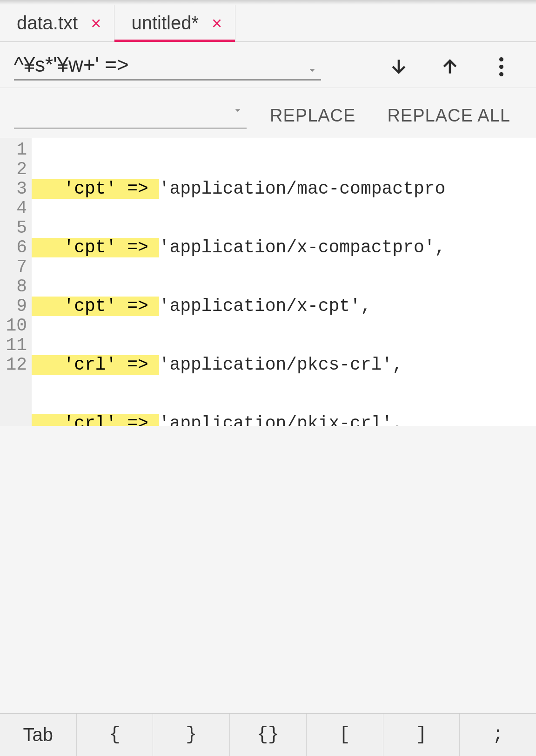  What do you see at coordinates (159, 65) in the screenshot?
I see `search-input` at bounding box center [159, 65].